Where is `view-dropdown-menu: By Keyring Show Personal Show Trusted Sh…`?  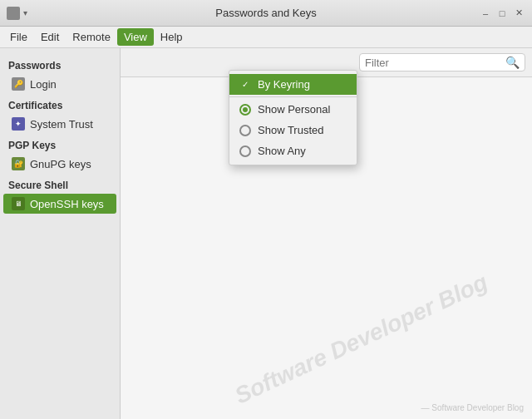 view-dropdown-menu: By Keyring Show Personal Show Trusted Sh… is located at coordinates (293, 118).